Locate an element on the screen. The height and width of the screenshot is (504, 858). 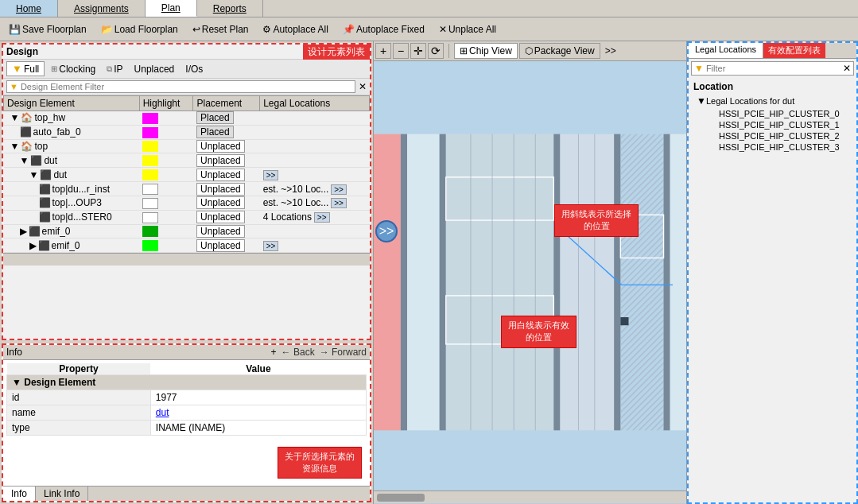
tab-ip: ⧉ IP is located at coordinates (115, 69).